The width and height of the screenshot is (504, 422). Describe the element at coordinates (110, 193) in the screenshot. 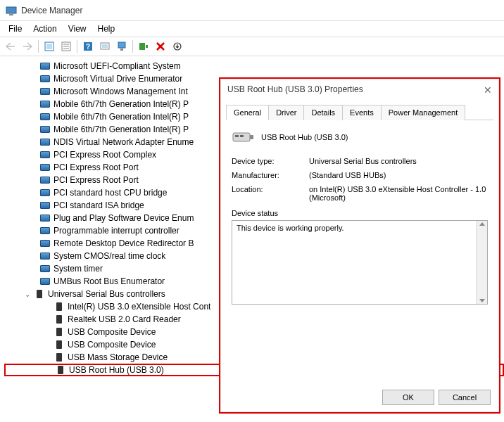

I see `tree-item-label: PCI standard host CPU bridge` at that location.